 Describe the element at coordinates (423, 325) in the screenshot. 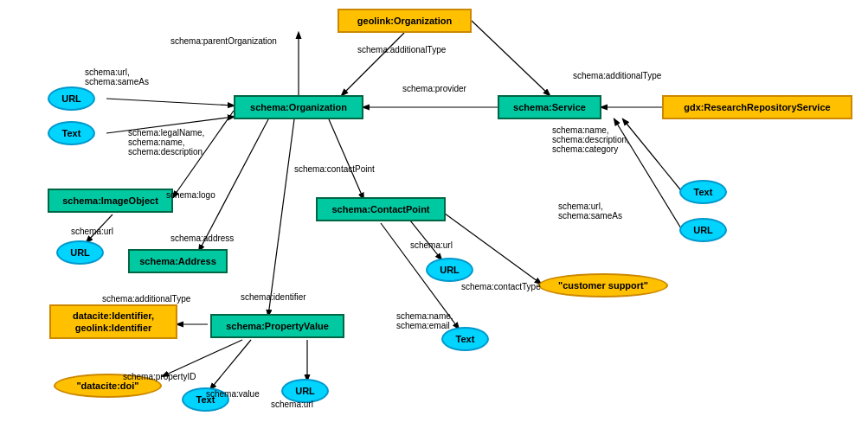

I see `edge-label-email: schema:email` at that location.